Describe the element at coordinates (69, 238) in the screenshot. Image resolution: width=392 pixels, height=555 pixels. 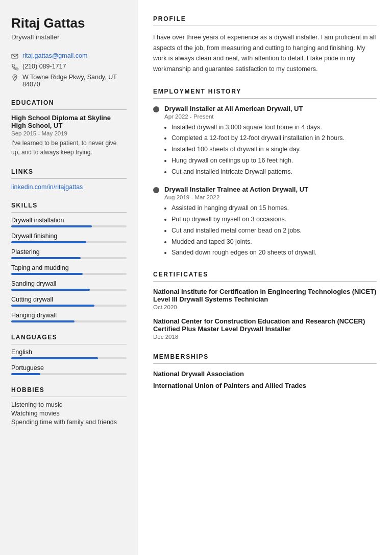
I see `skill-item: Drywall finishing` at that location.